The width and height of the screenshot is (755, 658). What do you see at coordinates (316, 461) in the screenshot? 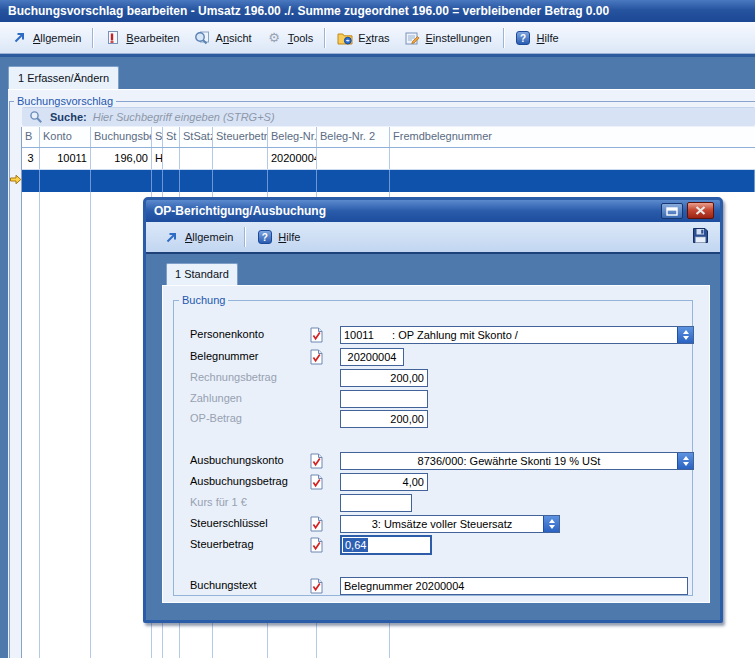
I see `ausbuchungskonto-check-icon` at bounding box center [316, 461].